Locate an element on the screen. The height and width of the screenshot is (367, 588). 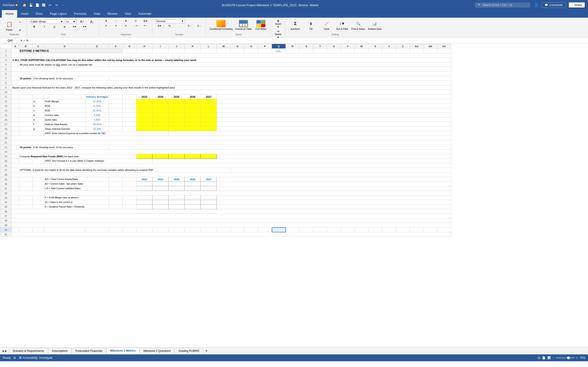
tab-assumptions: Assumptions is located at coordinates (60, 351).